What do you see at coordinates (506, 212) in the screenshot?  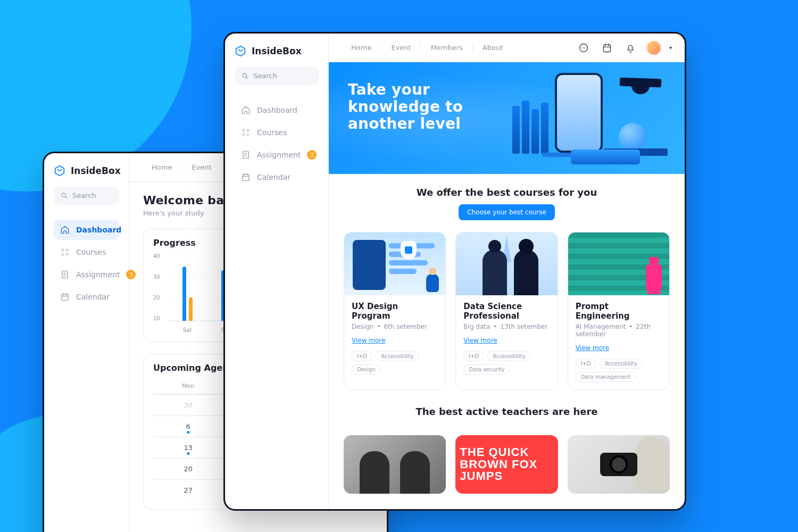 I see `choose-course-button: Choose your best course` at bounding box center [506, 212].